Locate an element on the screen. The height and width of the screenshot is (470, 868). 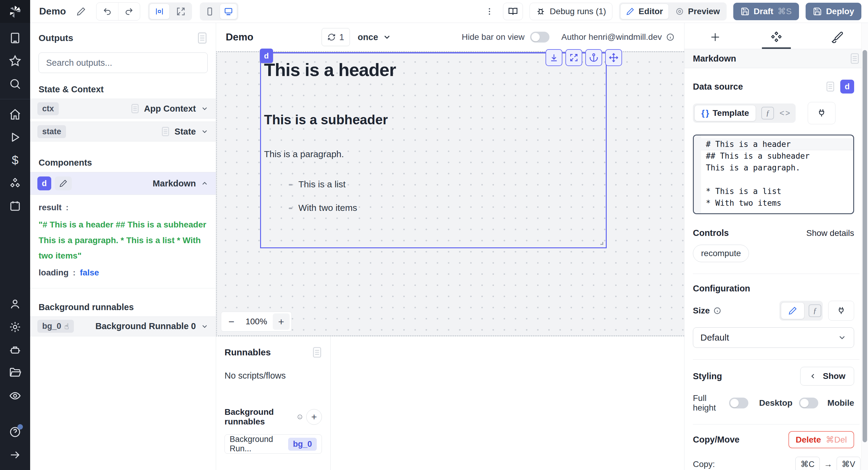
windmill-logo is located at coordinates (15, 11).